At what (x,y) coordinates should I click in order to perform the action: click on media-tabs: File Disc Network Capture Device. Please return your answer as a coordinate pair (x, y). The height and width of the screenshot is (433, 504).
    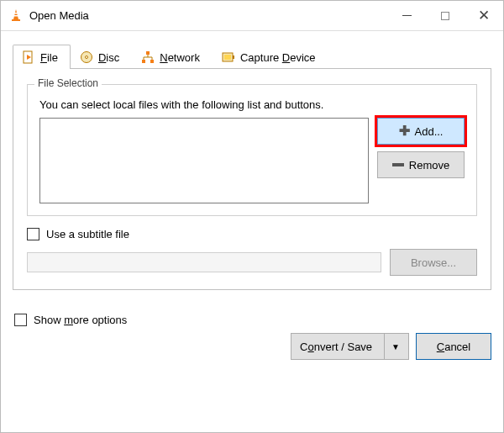
    Looking at the image, I should click on (252, 55).